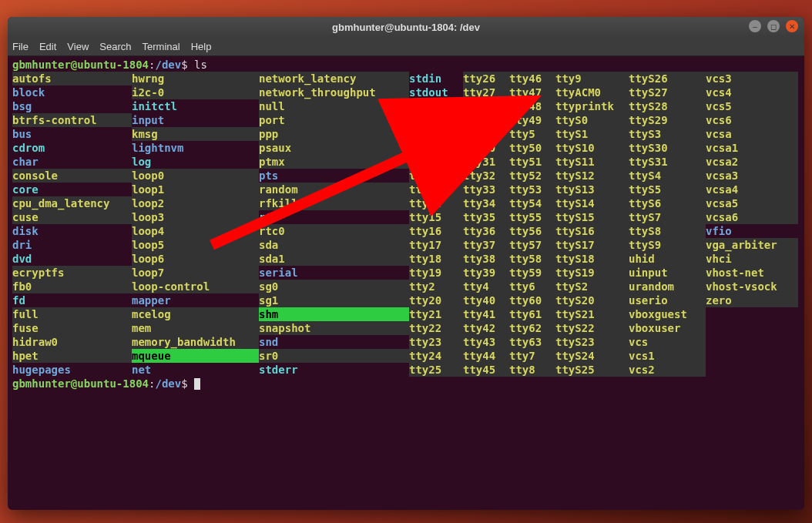 The image size is (812, 523). What do you see at coordinates (752, 162) in the screenshot?
I see `ls-entry: vcsa2` at bounding box center [752, 162].